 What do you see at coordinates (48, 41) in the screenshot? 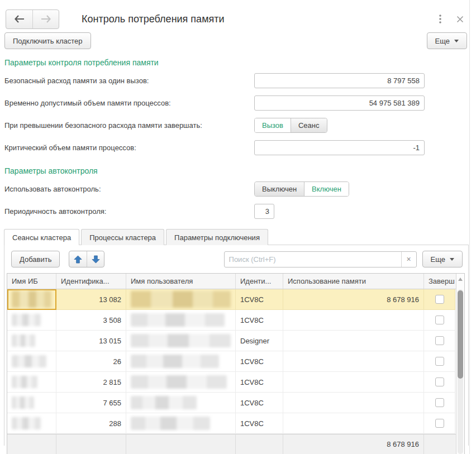
I see `connect-cluster-button: Подключить кластер` at bounding box center [48, 41].